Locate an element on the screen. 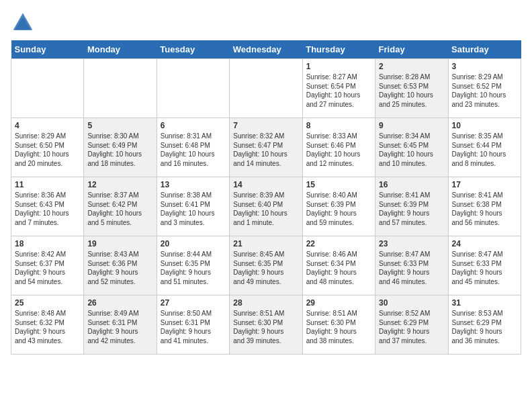 This screenshot has width=532, height=411. day-info: Sunrise: 8:49 AM Sunset: 6:31 PM Dayligh… is located at coordinates (120, 327).